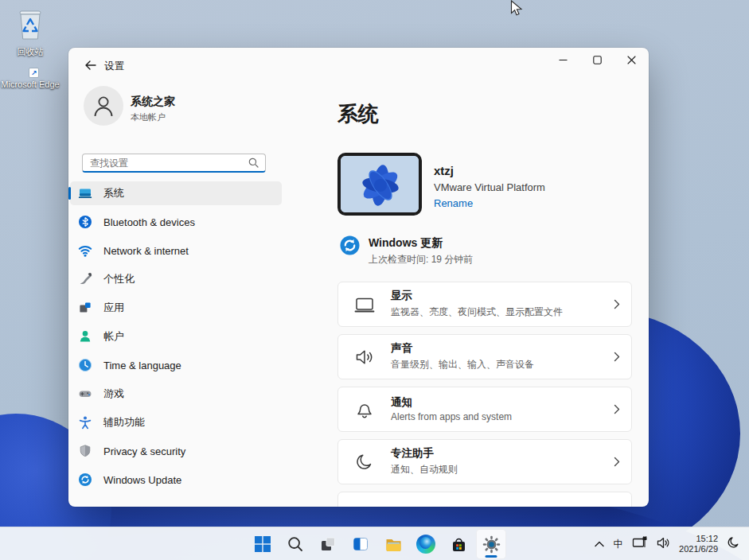  Describe the element at coordinates (477, 312) in the screenshot. I see `card-subtitle: 监视器、亮度、夜间模式、显示配置文件` at that location.